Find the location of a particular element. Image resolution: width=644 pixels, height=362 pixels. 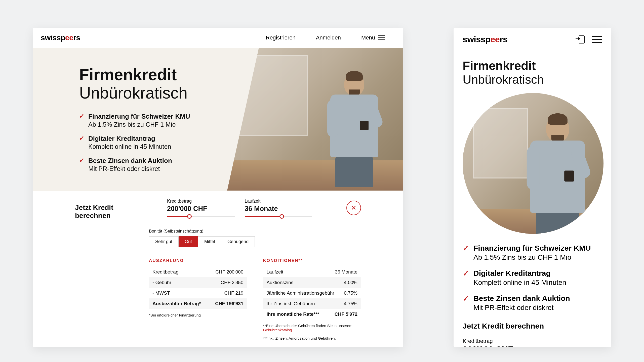

nav-register: Registrieren is located at coordinates (281, 38).